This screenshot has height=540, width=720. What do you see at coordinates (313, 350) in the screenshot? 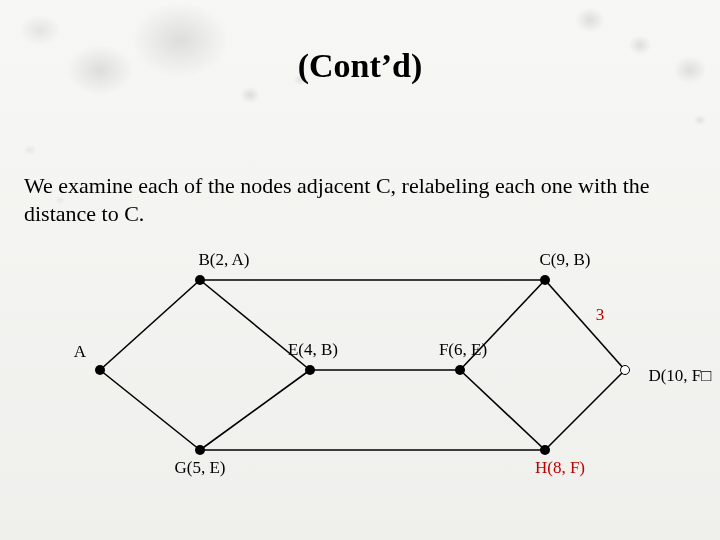
I see `graph-label-E: E(4, B)` at bounding box center [313, 350].